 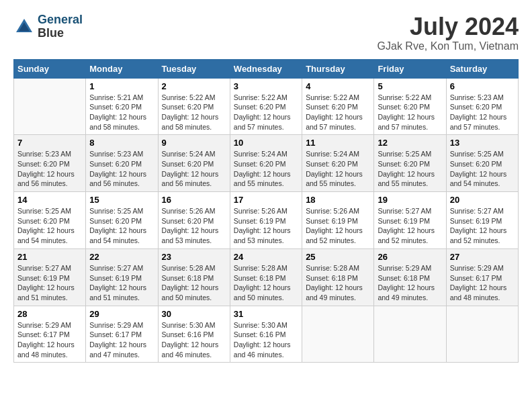 I want to click on weekday-header-wednesday: Wednesday, so click(x=266, y=68).